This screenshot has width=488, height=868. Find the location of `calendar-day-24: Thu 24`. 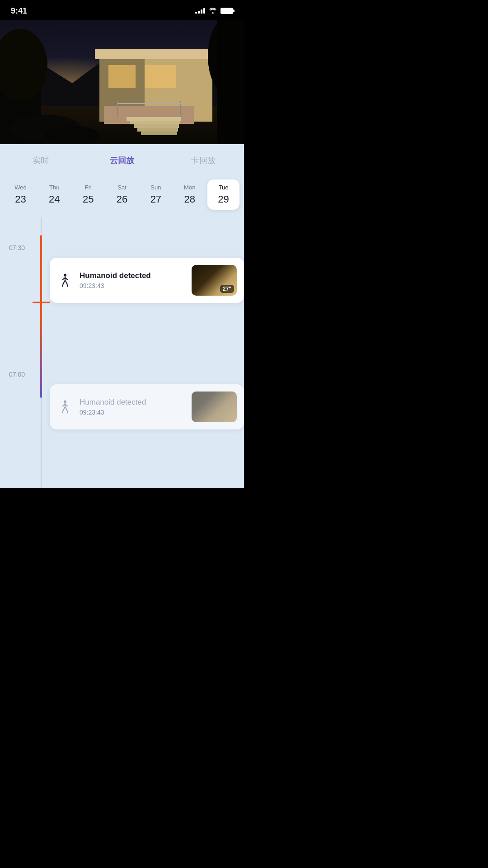

calendar-day-24: Thu 24 is located at coordinates (54, 194).